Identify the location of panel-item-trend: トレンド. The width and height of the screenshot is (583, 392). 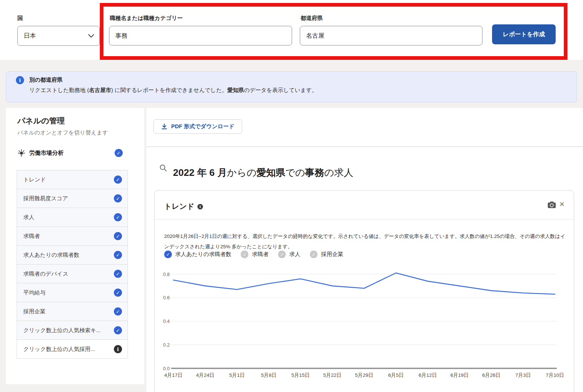
(72, 180).